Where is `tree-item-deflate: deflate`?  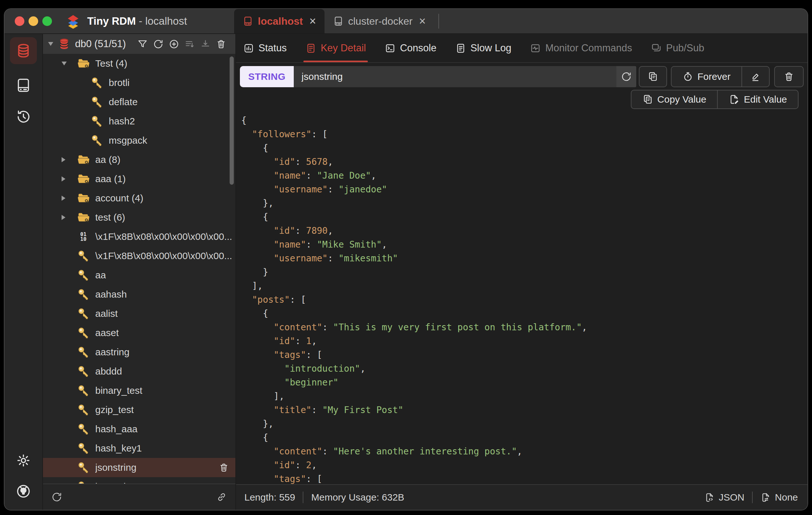 tree-item-deflate: deflate is located at coordinates (139, 102).